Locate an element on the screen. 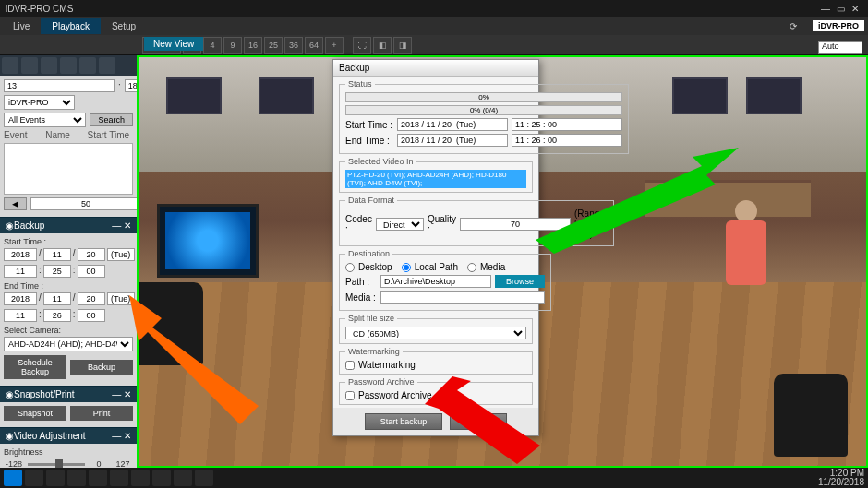 This screenshot has height=488, width=868. event-filter: All Events is located at coordinates (44, 120).